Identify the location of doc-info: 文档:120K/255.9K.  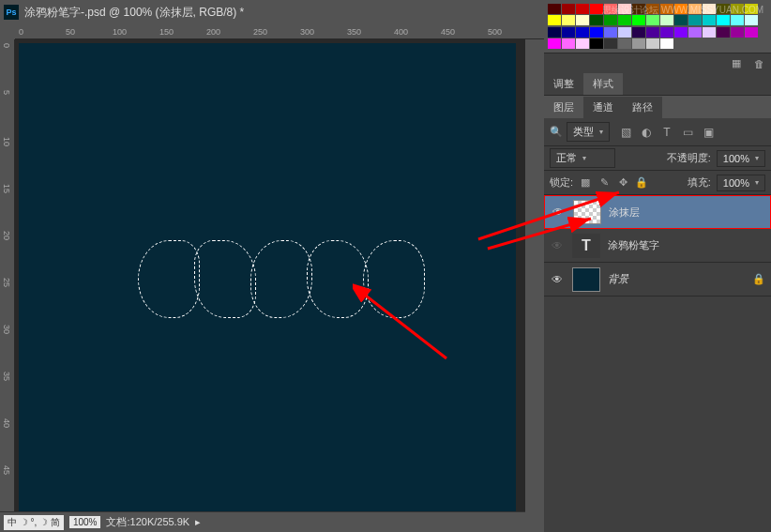
(148, 522).